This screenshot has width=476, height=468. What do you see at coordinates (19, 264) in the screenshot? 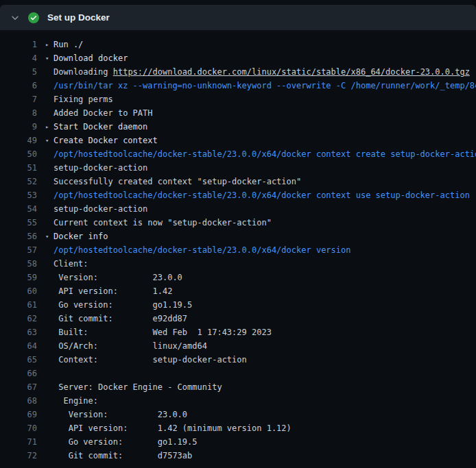
I see `line-number: 58` at bounding box center [19, 264].